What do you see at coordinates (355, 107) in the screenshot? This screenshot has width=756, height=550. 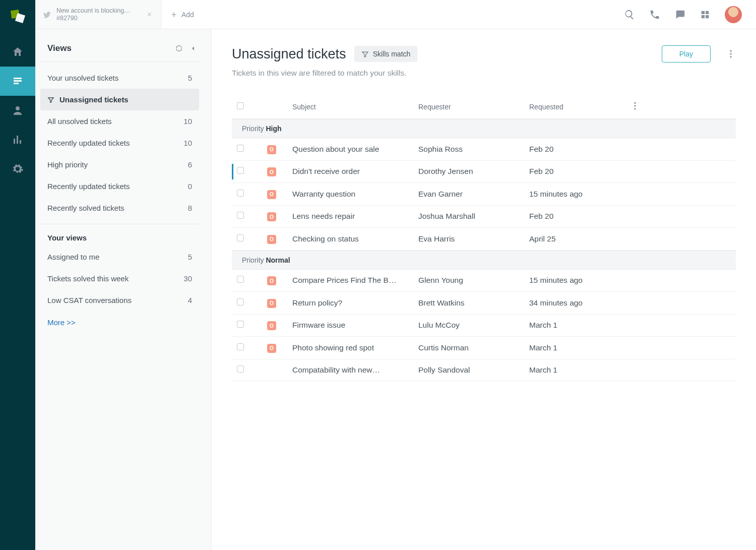 I see `col-subject: Subject` at bounding box center [355, 107].